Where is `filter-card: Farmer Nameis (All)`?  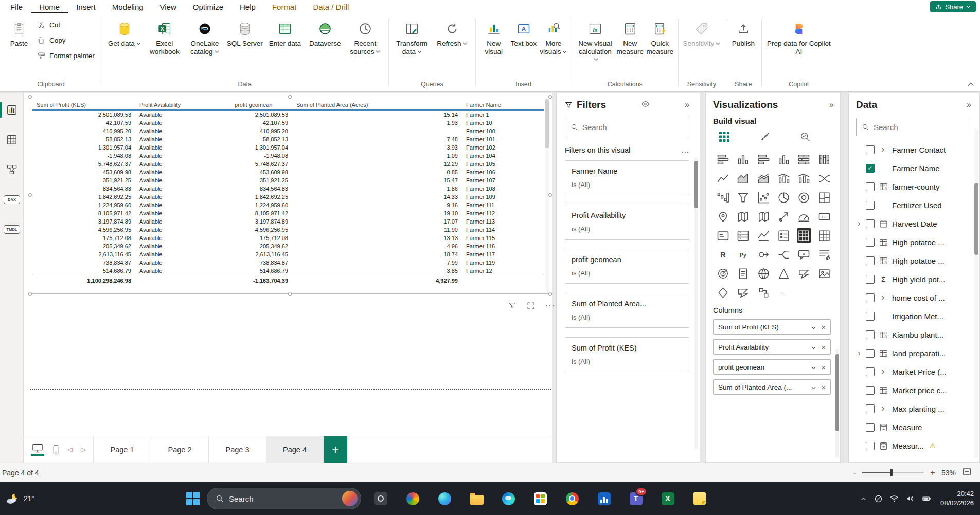 filter-card: Farmer Nameis (All) is located at coordinates (627, 178).